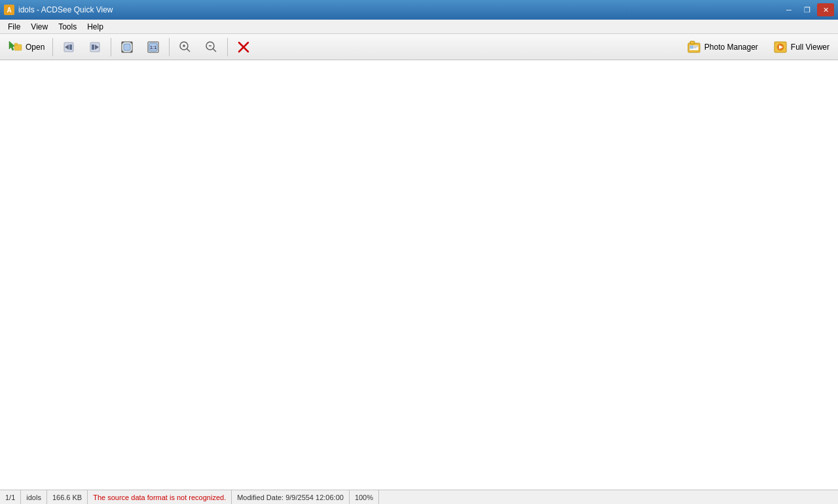 The image size is (838, 504). What do you see at coordinates (185, 47) in the screenshot?
I see `zoom-in-button` at bounding box center [185, 47].